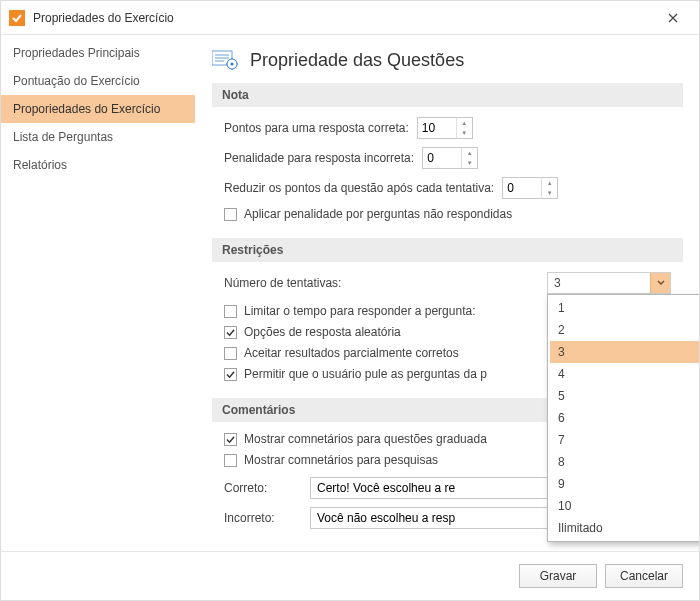 Image resolution: width=700 pixels, height=601 pixels. I want to click on attempts-label: Número de tentativas:, so click(282, 283).